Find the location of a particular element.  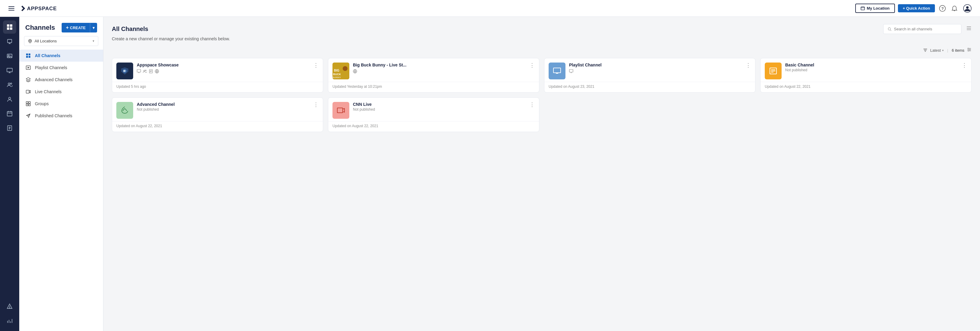

card-playlist-channel: Playlist Channel ⋮ Updated on August 23,… is located at coordinates (650, 75).